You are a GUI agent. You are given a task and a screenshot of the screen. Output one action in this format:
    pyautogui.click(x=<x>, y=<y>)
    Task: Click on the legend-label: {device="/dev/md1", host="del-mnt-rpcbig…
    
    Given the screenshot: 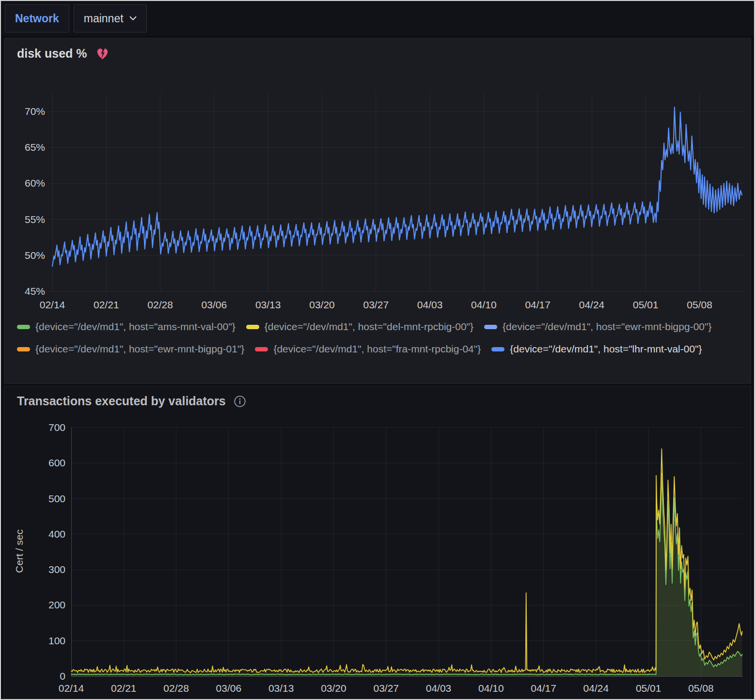 What is the action you would take?
    pyautogui.click(x=369, y=327)
    